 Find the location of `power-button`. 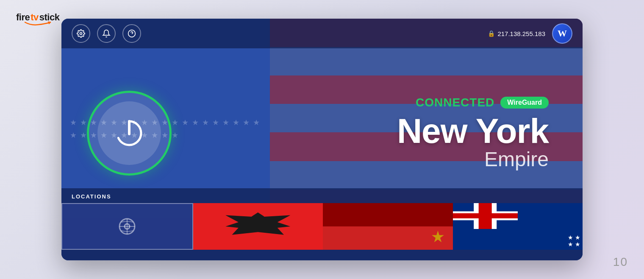

power-button is located at coordinates (129, 133).